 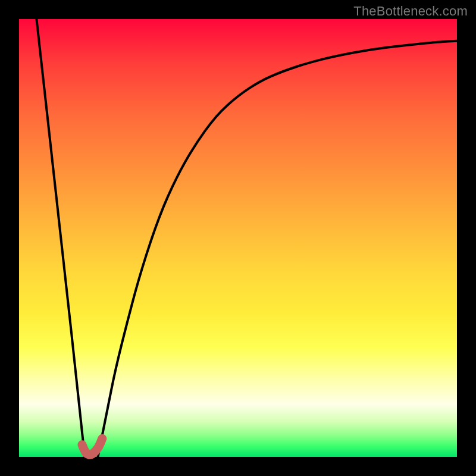 I want to click on optimal-marker, so click(x=92, y=446).